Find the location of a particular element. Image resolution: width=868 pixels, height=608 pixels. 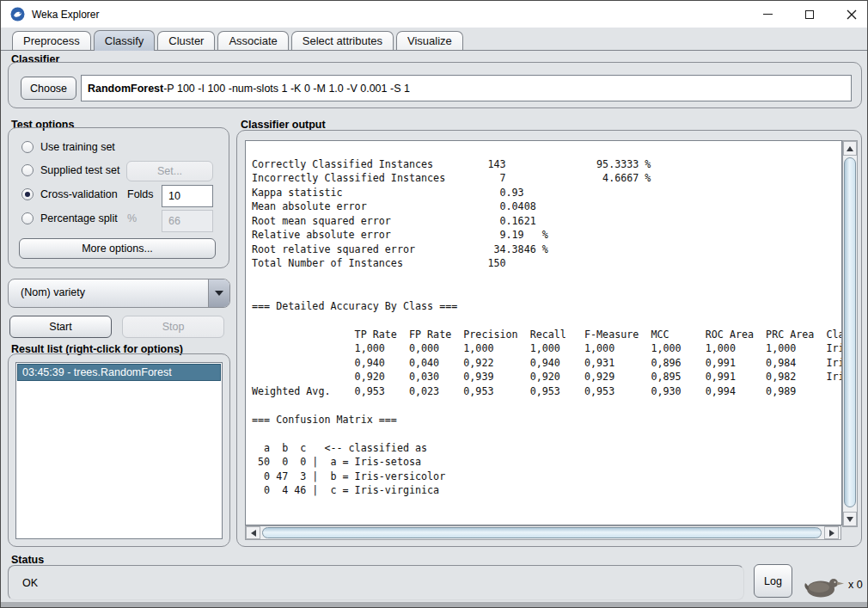

set-button: Set... is located at coordinates (170, 171).